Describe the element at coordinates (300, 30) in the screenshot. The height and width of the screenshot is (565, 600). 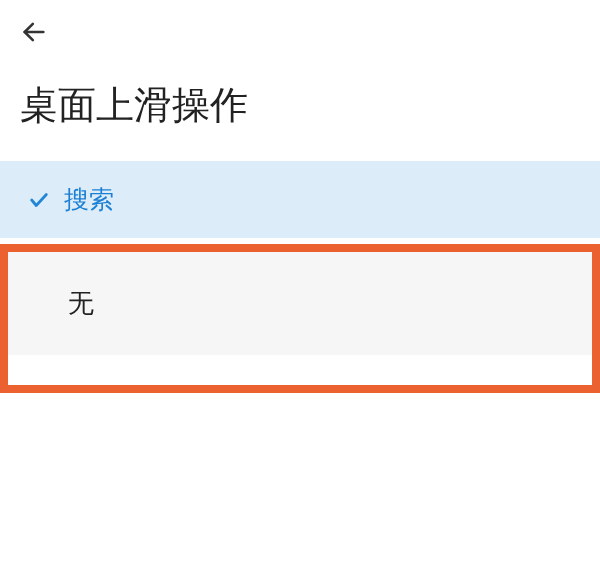
I see `header-bar` at that location.